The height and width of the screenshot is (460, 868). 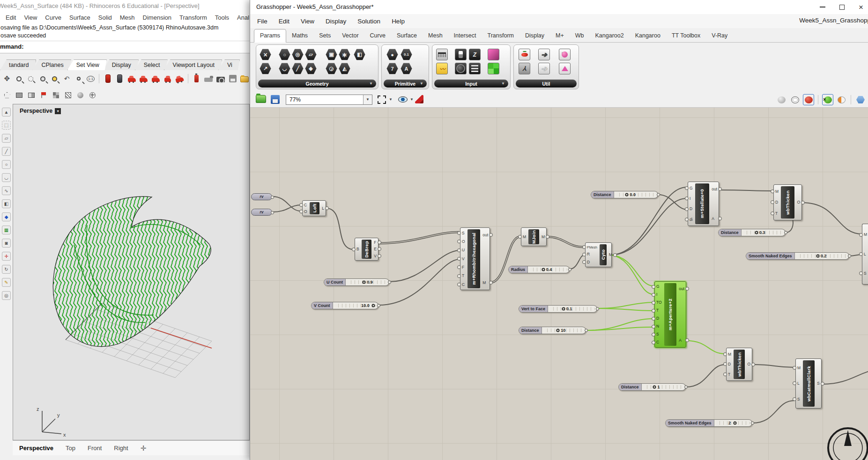 What do you see at coordinates (19, 95) in the screenshot?
I see `shaded-rect-icon` at bounding box center [19, 95].